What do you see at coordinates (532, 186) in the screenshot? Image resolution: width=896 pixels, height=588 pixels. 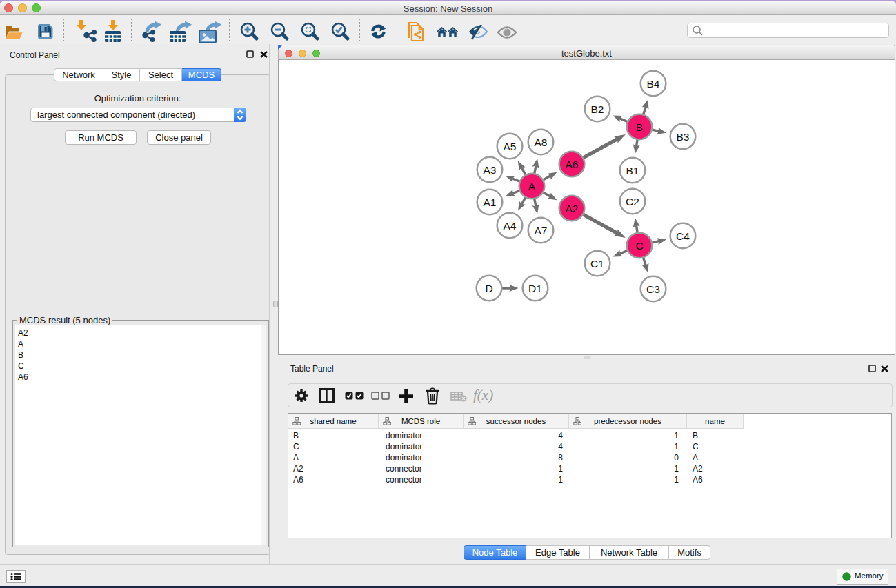 I see `svg-text: A` at bounding box center [532, 186].